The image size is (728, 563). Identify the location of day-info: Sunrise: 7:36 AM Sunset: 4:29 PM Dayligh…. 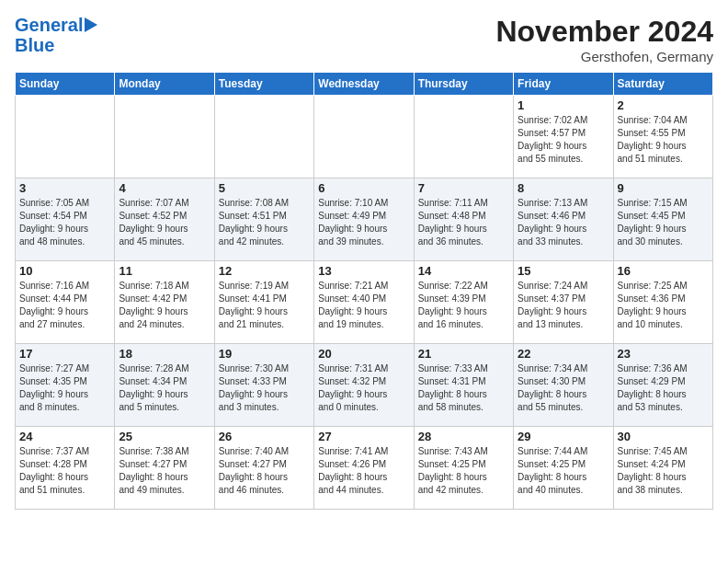
(664, 388).